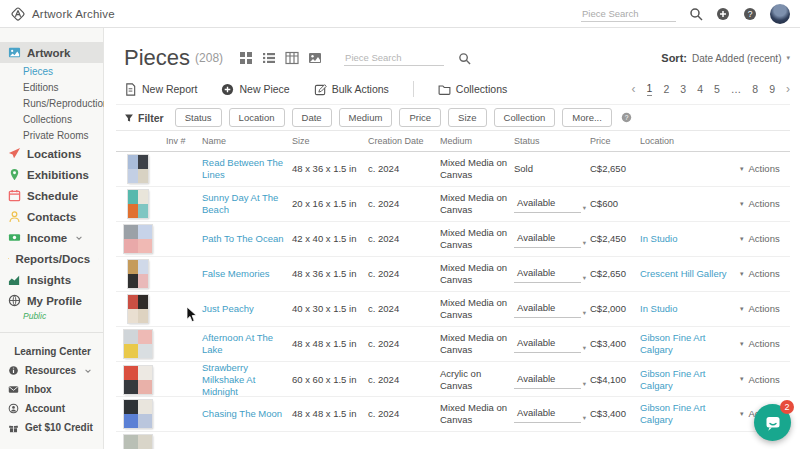  What do you see at coordinates (52, 174) in the screenshot?
I see `sidebar-item-exhibitions: Exhibitions` at bounding box center [52, 174].